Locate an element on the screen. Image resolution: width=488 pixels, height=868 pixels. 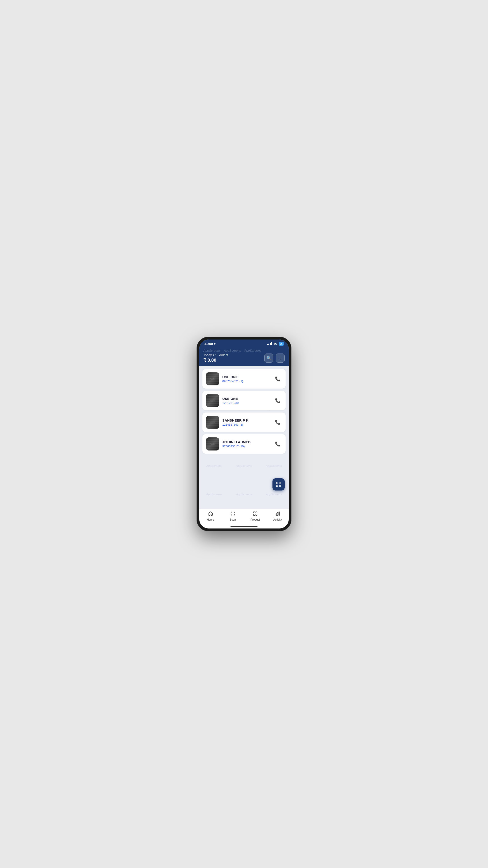
customer-phone: 9746573617 (10) is located at coordinates (246, 446).